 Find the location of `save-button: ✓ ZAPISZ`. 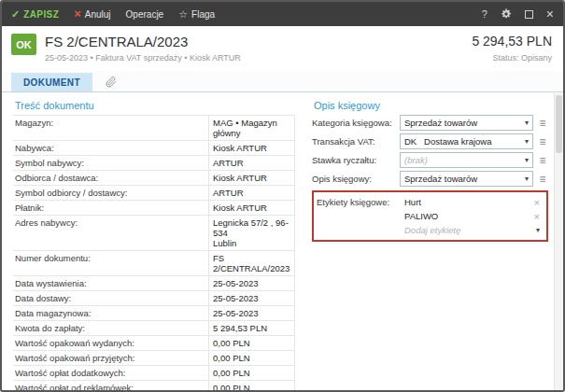

save-button: ✓ ZAPISZ is located at coordinates (35, 15).